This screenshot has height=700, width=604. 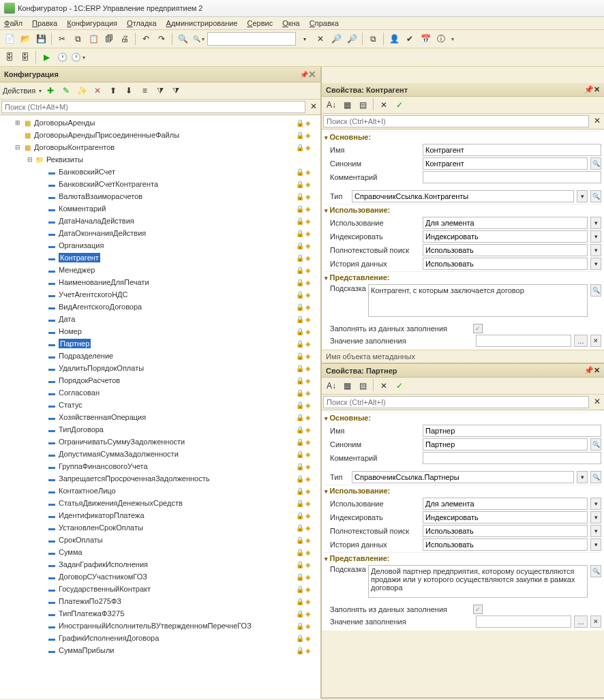 I want to click on tree-item: ▬ПлатежиПо275ФЗ🔒◈, so click(x=160, y=601).